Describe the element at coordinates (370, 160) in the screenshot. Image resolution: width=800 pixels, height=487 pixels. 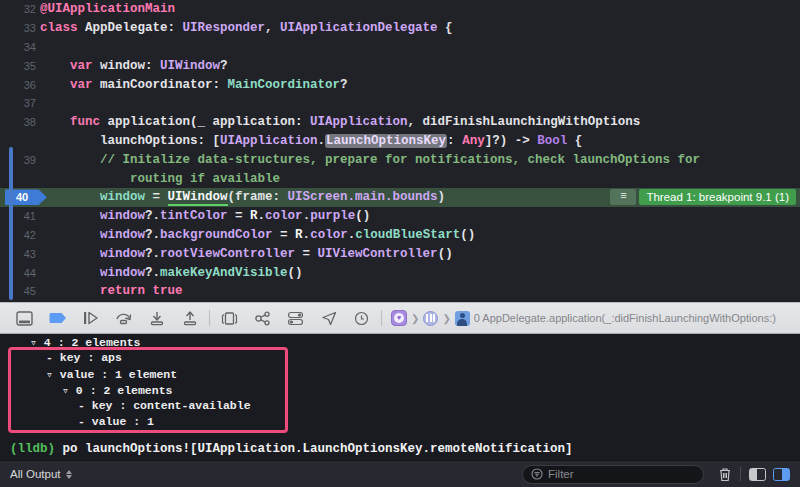
I see `code-text: // Initalize data-structures, prepare fo…` at that location.